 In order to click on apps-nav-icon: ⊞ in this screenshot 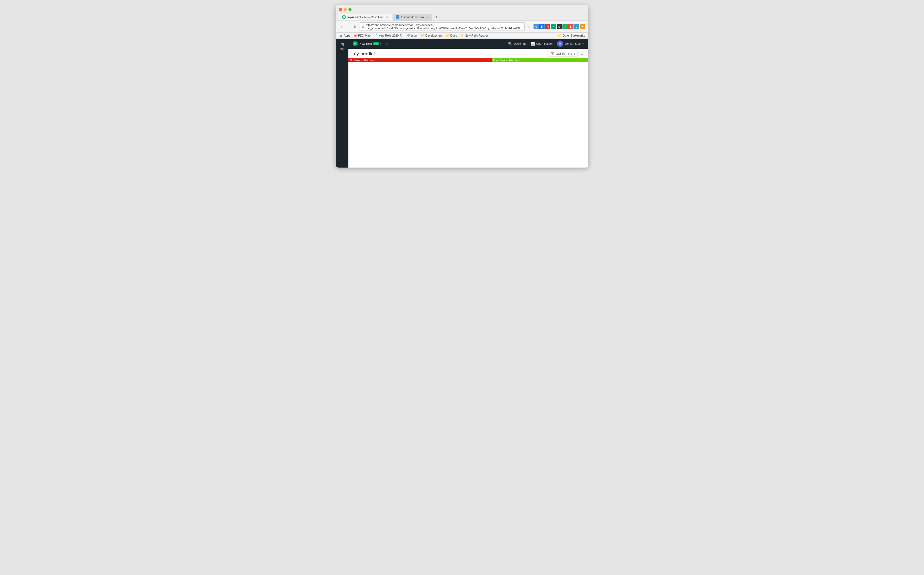, I will do `click(342, 45)`.